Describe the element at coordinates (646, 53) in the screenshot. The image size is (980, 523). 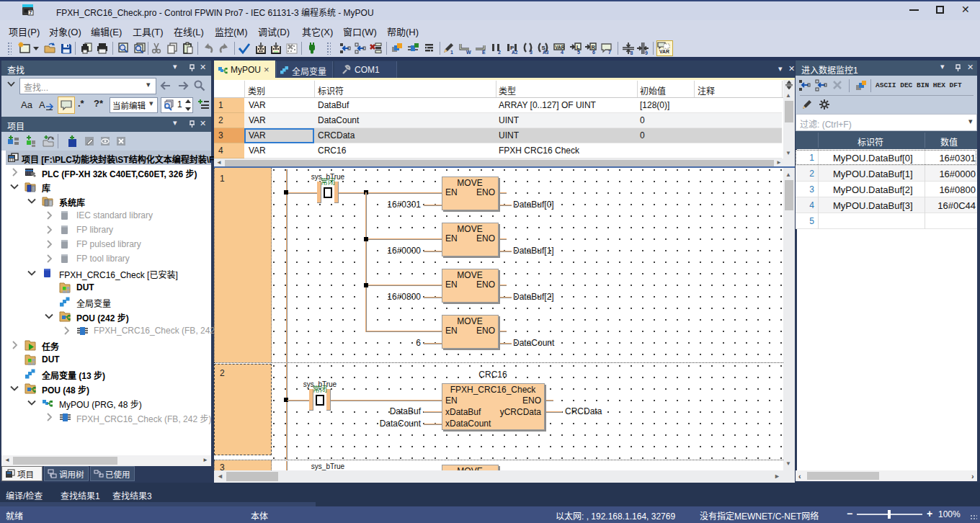
I see `svg-text: 9` at that location.